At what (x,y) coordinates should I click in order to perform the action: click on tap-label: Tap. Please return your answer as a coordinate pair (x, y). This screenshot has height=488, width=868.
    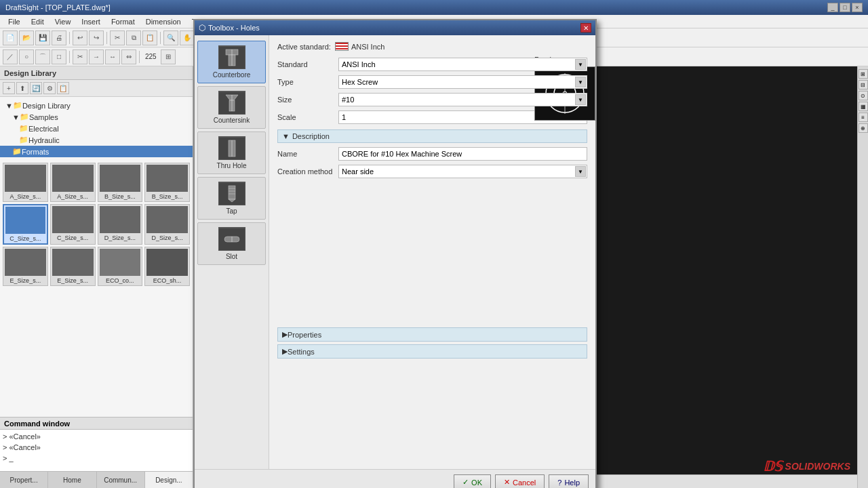
    Looking at the image, I should click on (231, 211).